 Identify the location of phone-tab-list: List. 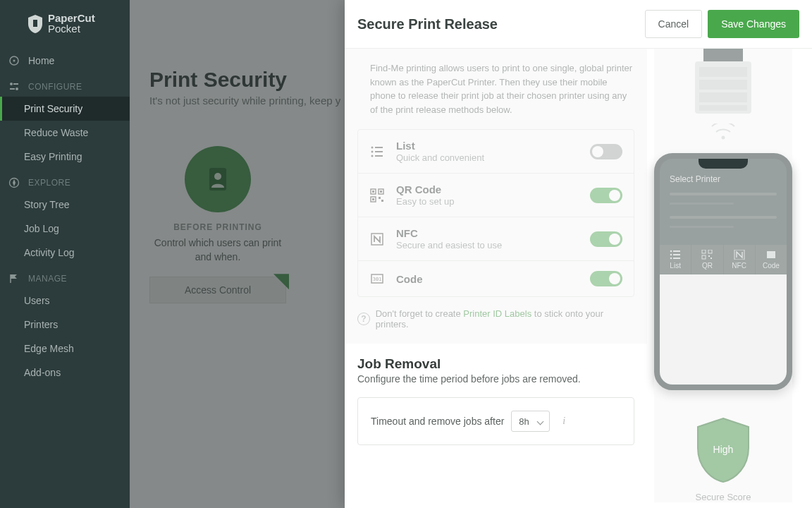
(675, 260).